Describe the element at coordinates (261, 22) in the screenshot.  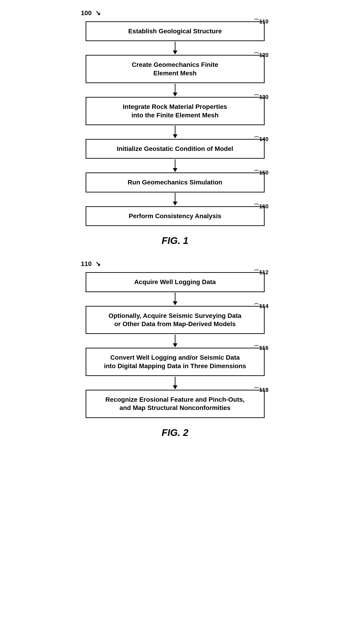
I see `ref-110: ⌒110` at that location.